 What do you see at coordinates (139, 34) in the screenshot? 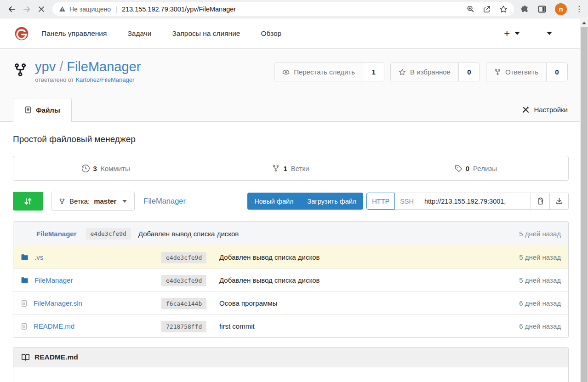
I see `nav-issues: Задачи` at bounding box center [139, 34].